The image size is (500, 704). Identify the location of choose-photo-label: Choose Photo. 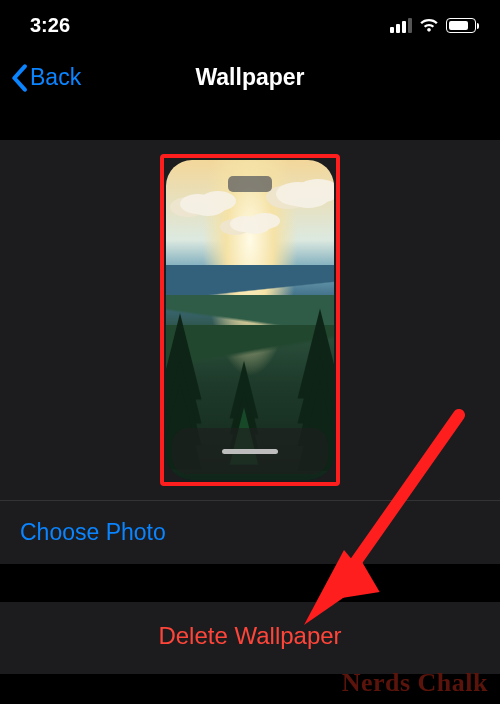
(93, 532).